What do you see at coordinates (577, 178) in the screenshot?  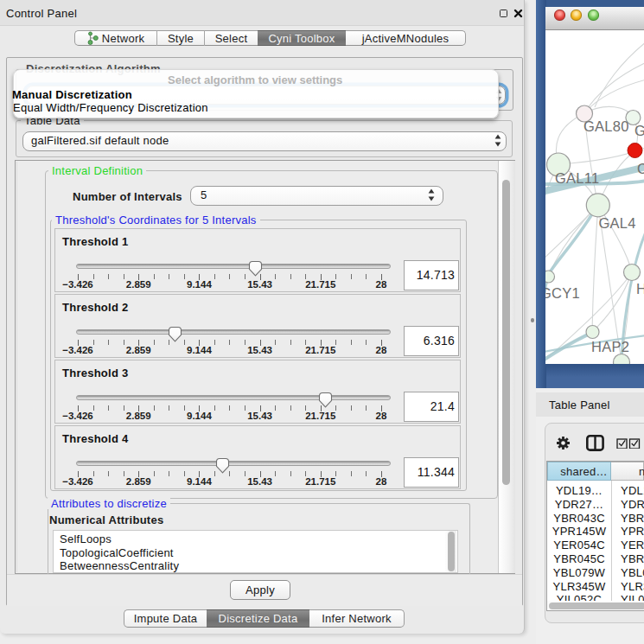 I see `svg-text: GAL11` at bounding box center [577, 178].